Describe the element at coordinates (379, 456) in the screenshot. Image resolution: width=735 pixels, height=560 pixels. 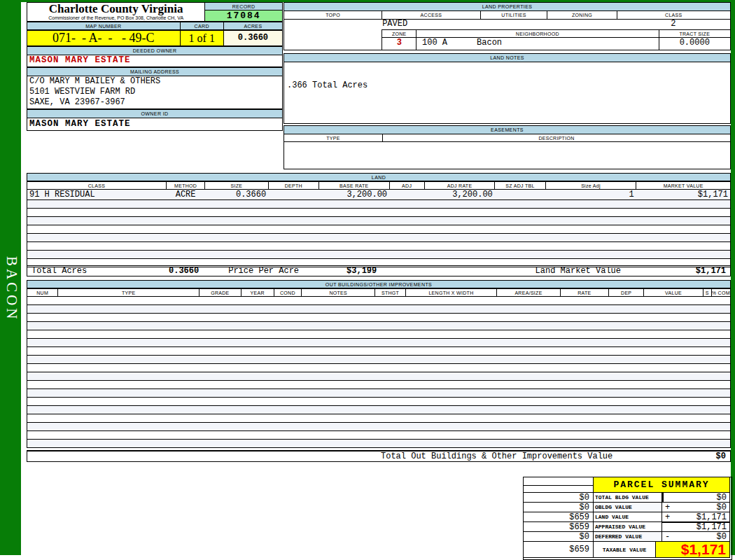
I see `out-buildings-total-row: Total Out Buildings & Other Improvements…` at that location.